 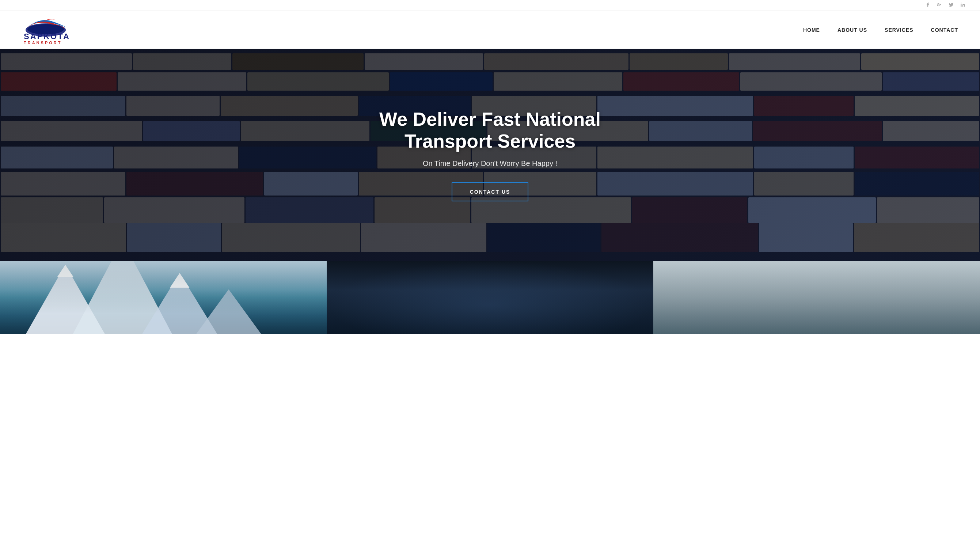 I want to click on main-nav: HOME ABOUT US SERVICES CONTACT, so click(x=880, y=30).